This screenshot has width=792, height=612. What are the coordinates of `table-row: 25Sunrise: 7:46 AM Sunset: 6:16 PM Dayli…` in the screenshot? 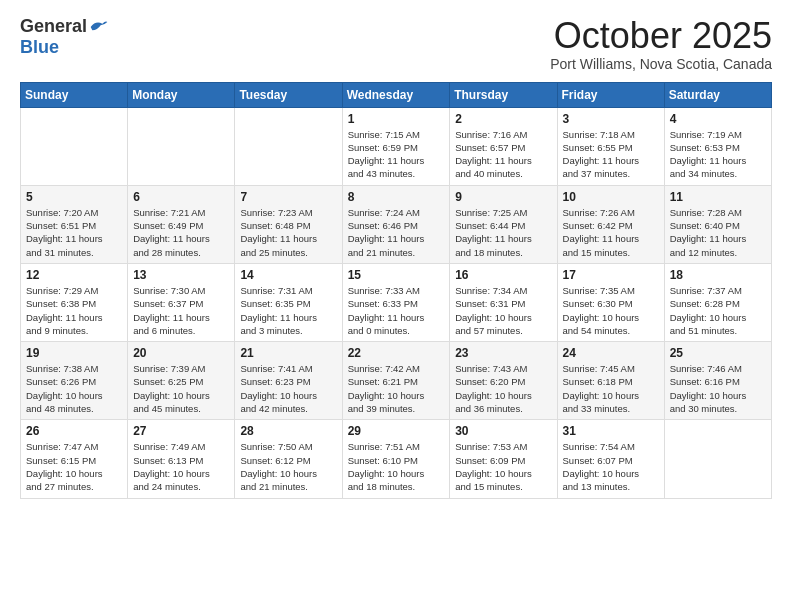 It's located at (718, 381).